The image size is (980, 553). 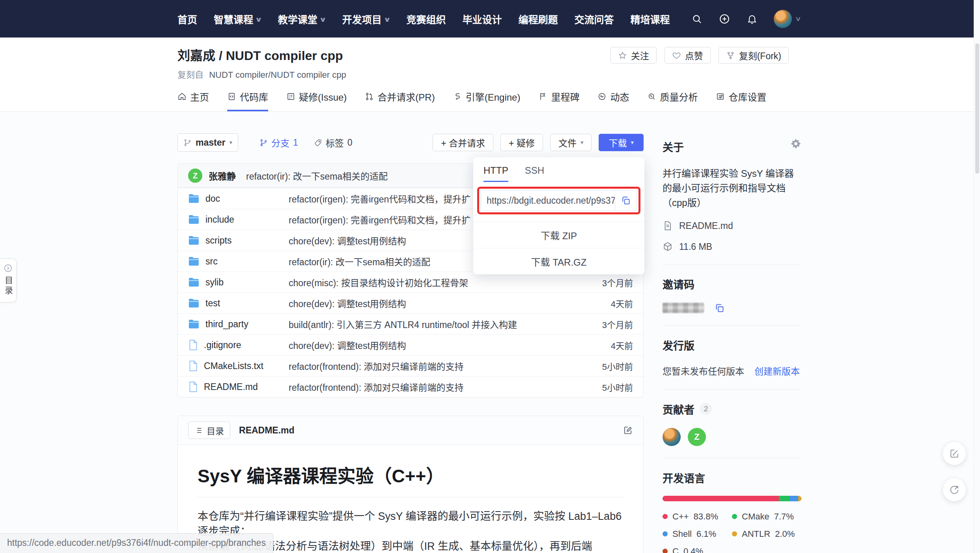 What do you see at coordinates (559, 261) in the screenshot?
I see `download-targz-item: 下载 TAR.GZ` at bounding box center [559, 261].